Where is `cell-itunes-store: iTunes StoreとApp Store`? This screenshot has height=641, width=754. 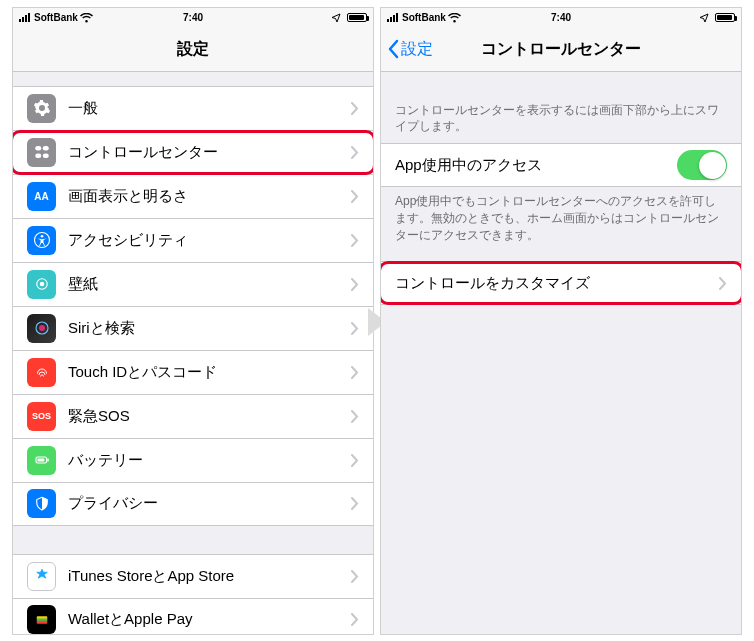
cell-itunes-store: iTunes StoreとApp Store is located at coordinates (193, 576).